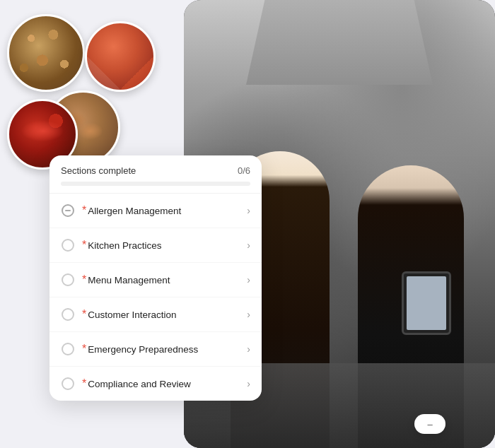 This screenshot has width=495, height=448. Describe the element at coordinates (68, 245) in the screenshot. I see `section-icon-kitchen` at that location.